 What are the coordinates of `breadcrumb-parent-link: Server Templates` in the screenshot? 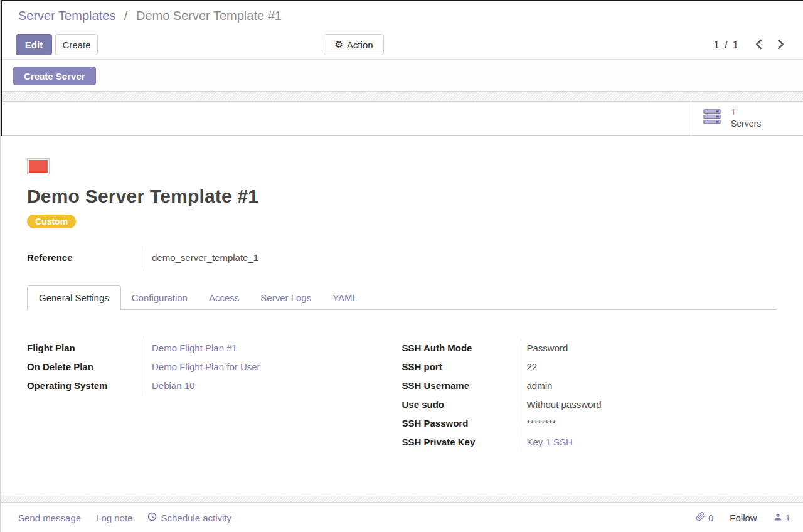 It's located at (66, 16).